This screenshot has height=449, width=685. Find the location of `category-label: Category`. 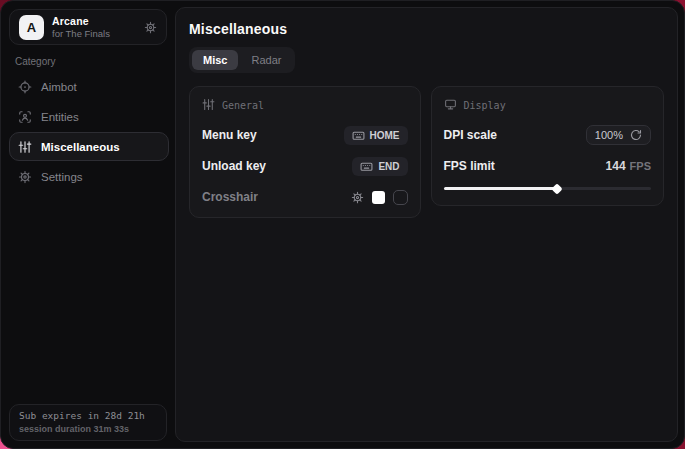

category-label: Category is located at coordinates (36, 62).